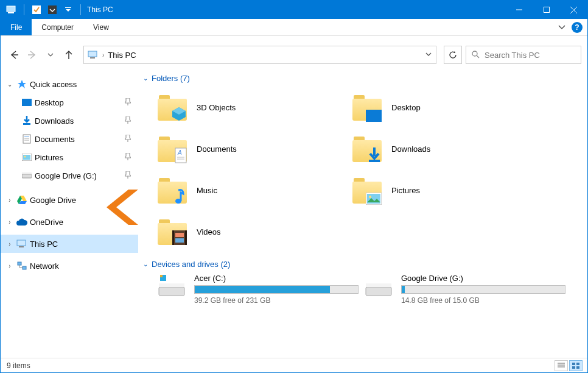 This screenshot has height=373, width=588. Describe the element at coordinates (483, 290) in the screenshot. I see `drive-usage-bar` at that location.